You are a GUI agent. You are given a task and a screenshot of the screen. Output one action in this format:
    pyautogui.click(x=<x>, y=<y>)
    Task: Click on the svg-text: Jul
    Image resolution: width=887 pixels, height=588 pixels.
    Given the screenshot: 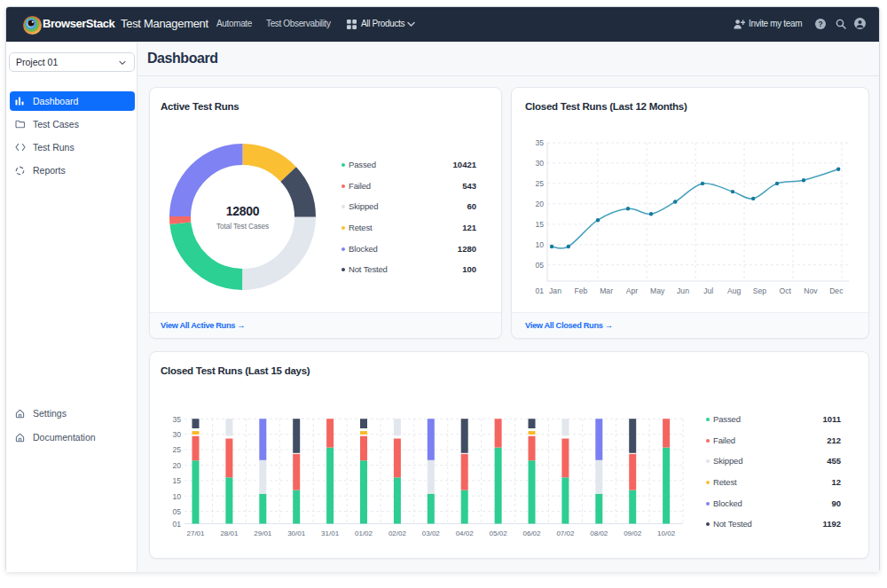 What is the action you would take?
    pyautogui.click(x=708, y=291)
    